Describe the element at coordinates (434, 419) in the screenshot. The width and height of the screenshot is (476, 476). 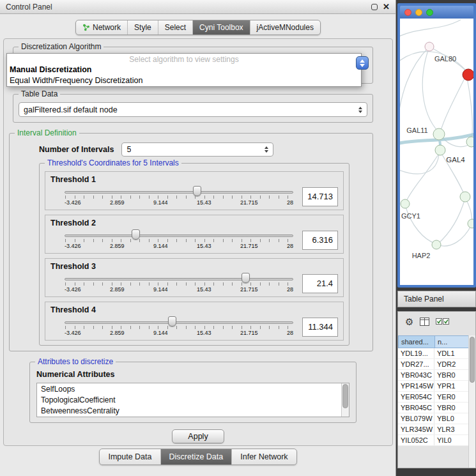
I see `table-row: YBL079WYBL0` at that location.